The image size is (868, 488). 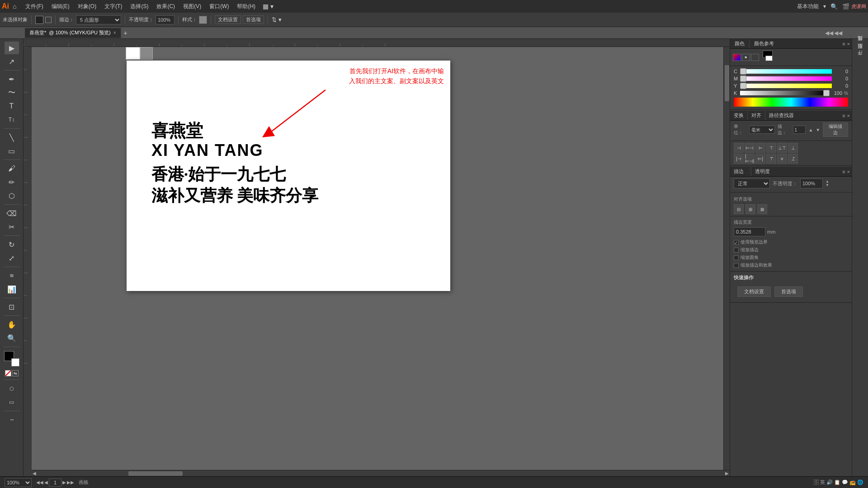 I want to click on tab-close-icon: ×, so click(x=115, y=33).